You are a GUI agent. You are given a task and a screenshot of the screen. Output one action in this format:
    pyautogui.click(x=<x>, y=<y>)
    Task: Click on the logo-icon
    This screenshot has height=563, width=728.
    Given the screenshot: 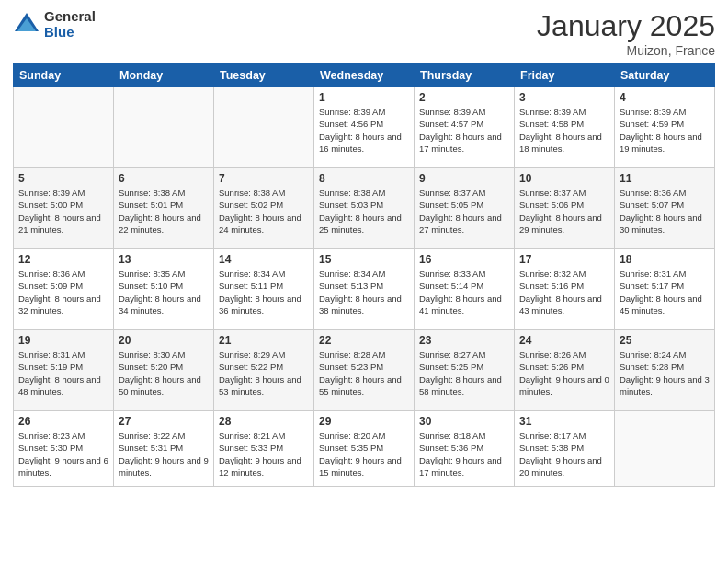 What is the action you would take?
    pyautogui.click(x=27, y=25)
    